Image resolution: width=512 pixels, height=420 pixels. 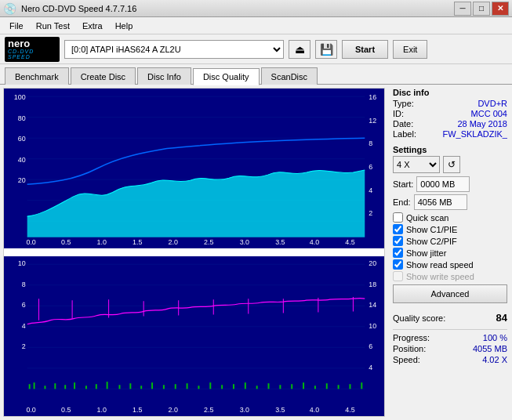 I want to click on end-input, so click(x=441, y=202).